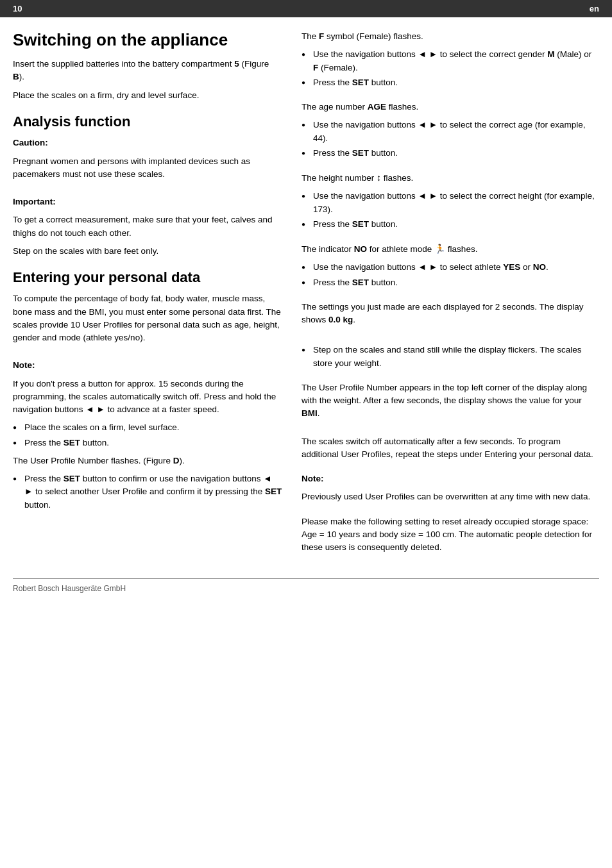 The image size is (612, 868). I want to click on personal-bullets: Place the scales on a firm, level surfac…, so click(148, 435).